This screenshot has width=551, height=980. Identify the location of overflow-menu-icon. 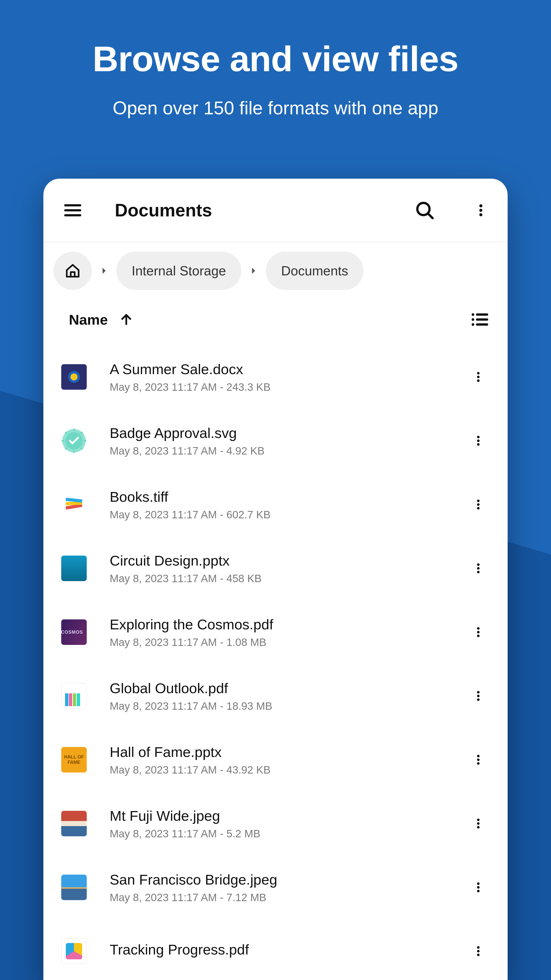
(481, 210).